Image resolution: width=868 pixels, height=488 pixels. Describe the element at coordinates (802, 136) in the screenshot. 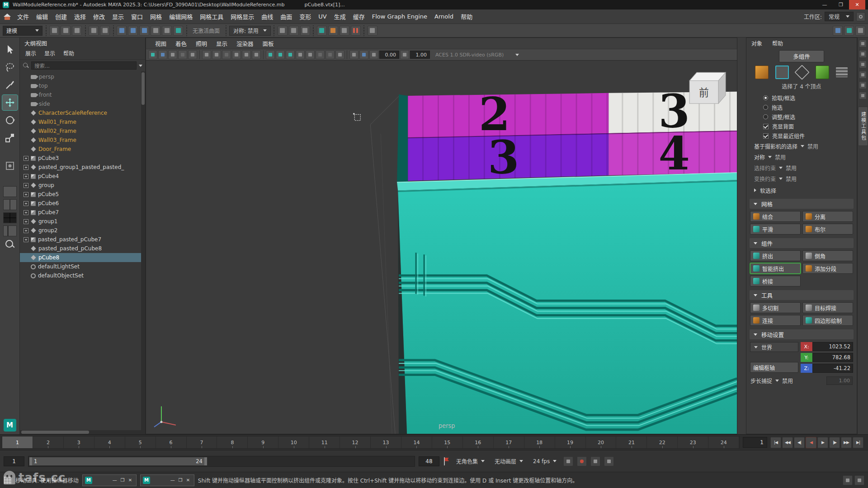

I see `option-highlight-nearest: 亮显最近组件` at that location.